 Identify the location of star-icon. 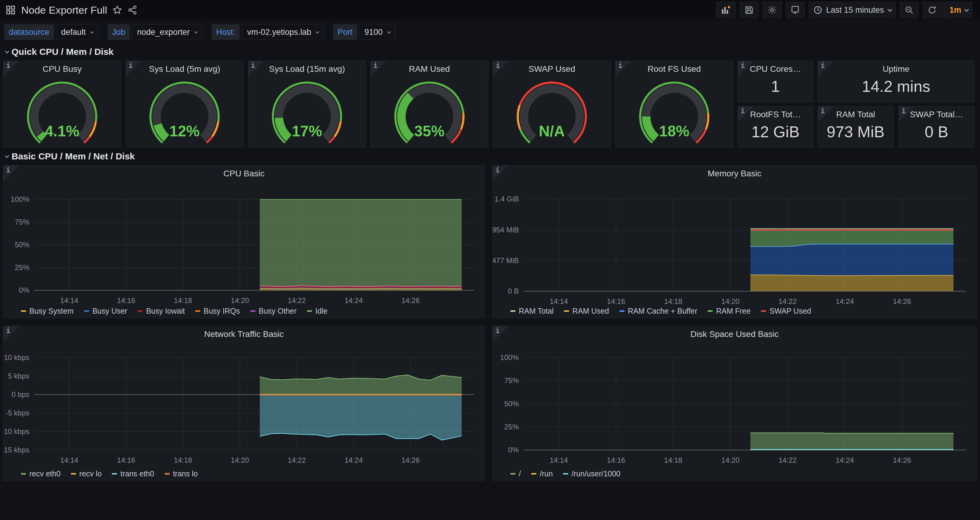
(117, 10).